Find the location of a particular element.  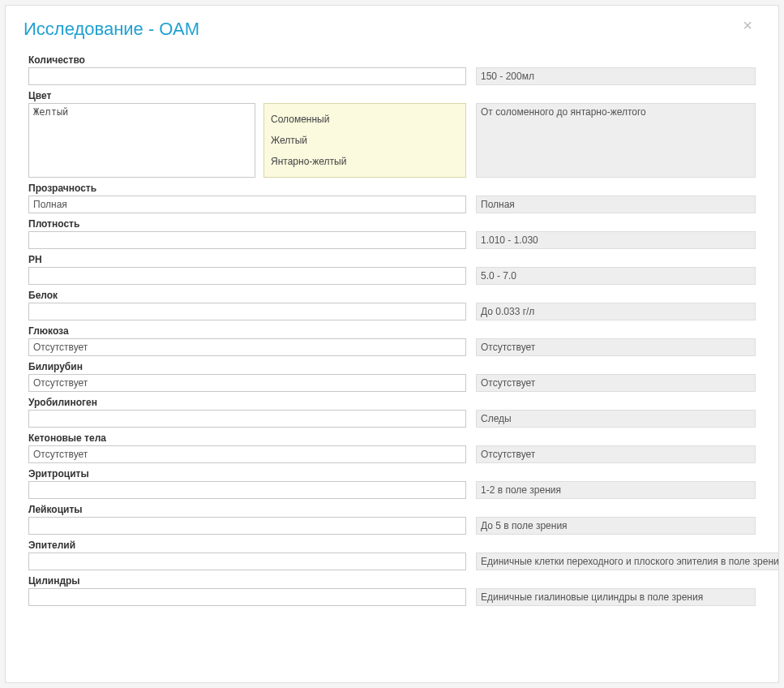

label-color: Цвет is located at coordinates (142, 96).